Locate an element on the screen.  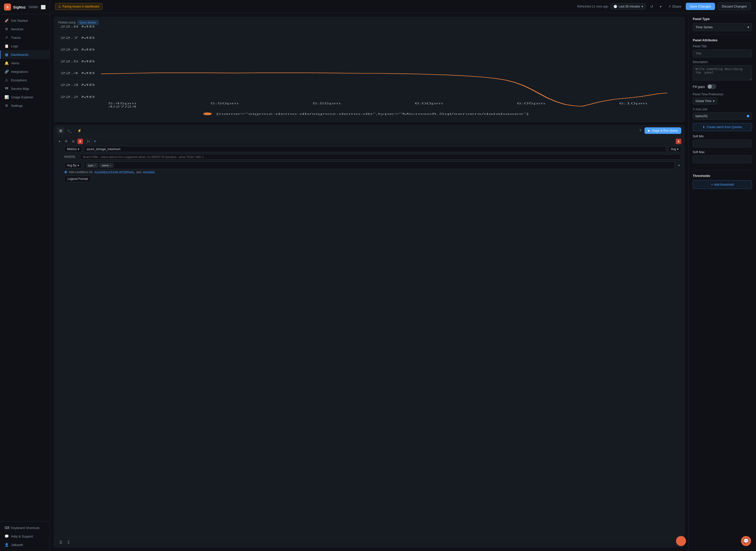
sidebar-item-help: 💬 Help & Support is located at coordinates (25, 536).